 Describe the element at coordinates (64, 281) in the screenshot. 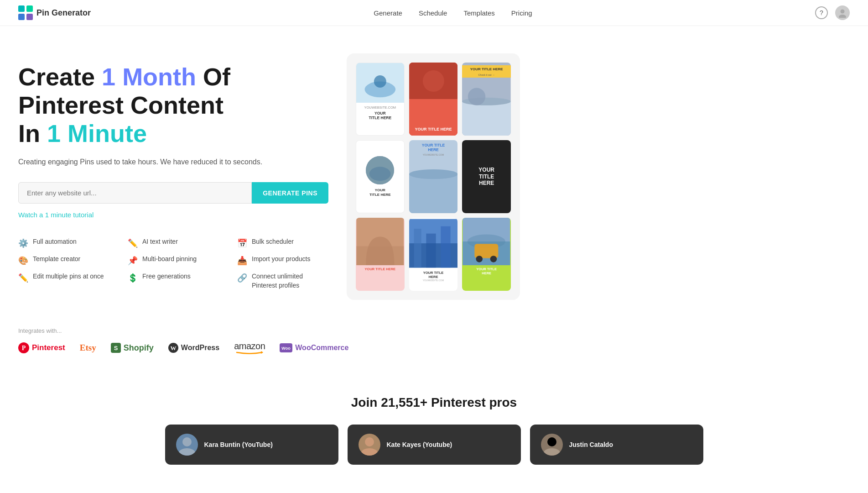

I see `feature-item-6: ✏️ Edit multiple pins at once` at that location.